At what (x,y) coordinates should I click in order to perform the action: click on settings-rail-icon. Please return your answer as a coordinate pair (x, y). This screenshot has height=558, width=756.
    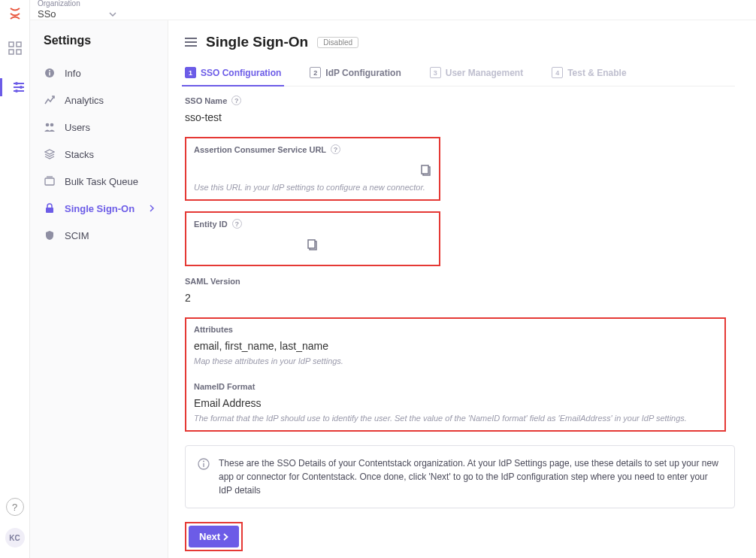
    Looking at the image, I should click on (15, 87).